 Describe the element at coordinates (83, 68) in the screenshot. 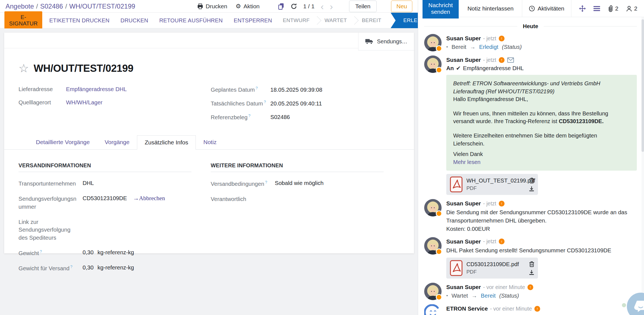

I see `record-title: WH/OUT/TEST/02199` at that location.